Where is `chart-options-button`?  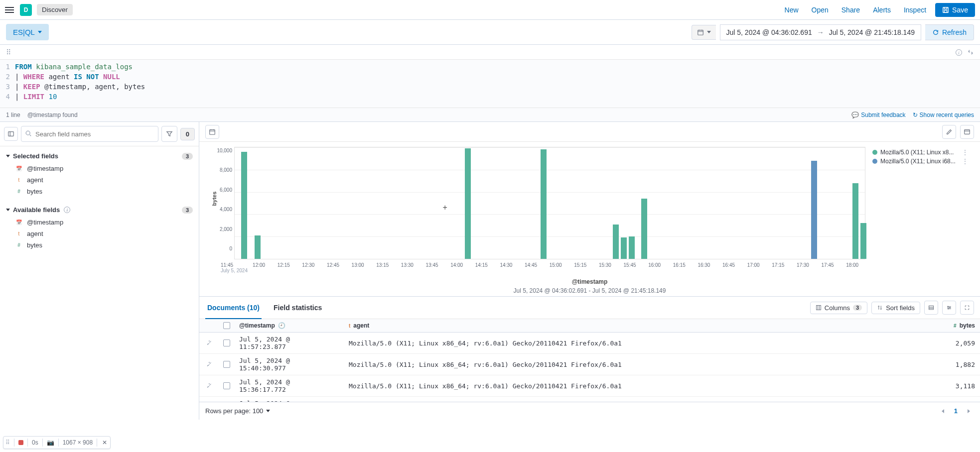
chart-options-button is located at coordinates (967, 132).